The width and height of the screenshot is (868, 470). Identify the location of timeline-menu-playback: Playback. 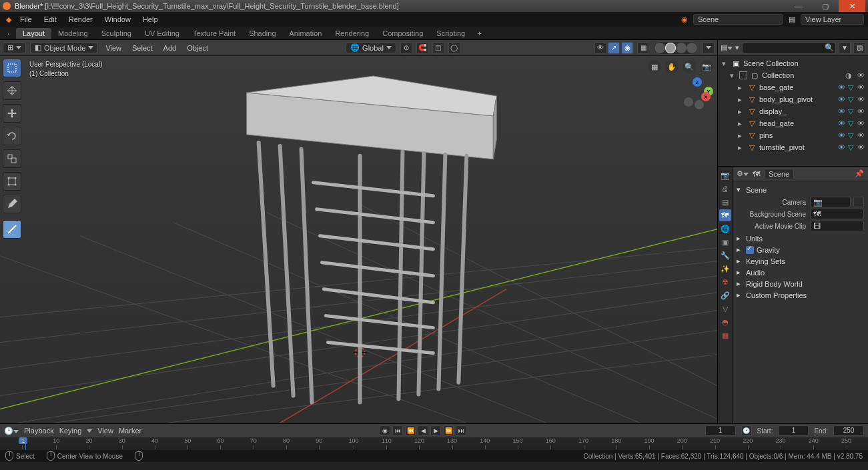
(39, 431).